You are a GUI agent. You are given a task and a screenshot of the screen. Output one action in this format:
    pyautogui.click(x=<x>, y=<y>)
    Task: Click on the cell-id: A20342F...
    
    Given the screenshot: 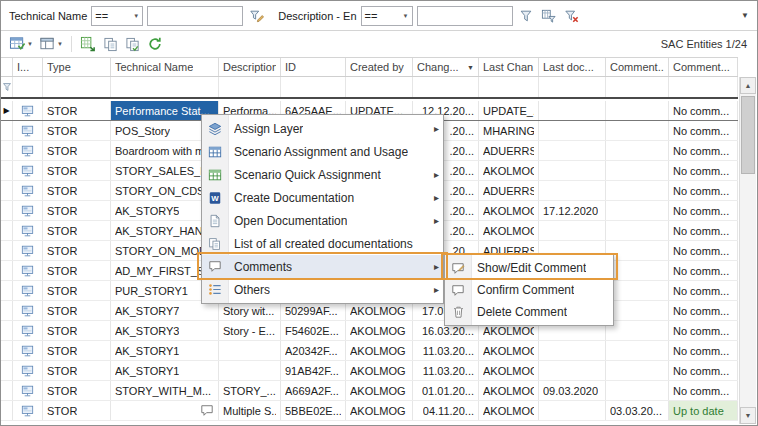 What is the action you would take?
    pyautogui.click(x=314, y=350)
    